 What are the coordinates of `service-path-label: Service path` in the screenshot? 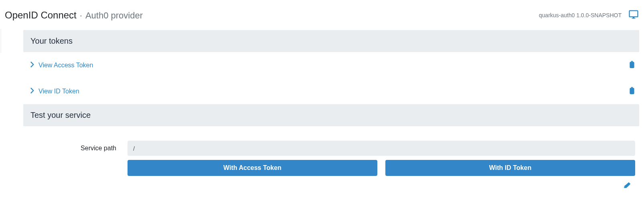 It's located at (70, 148).